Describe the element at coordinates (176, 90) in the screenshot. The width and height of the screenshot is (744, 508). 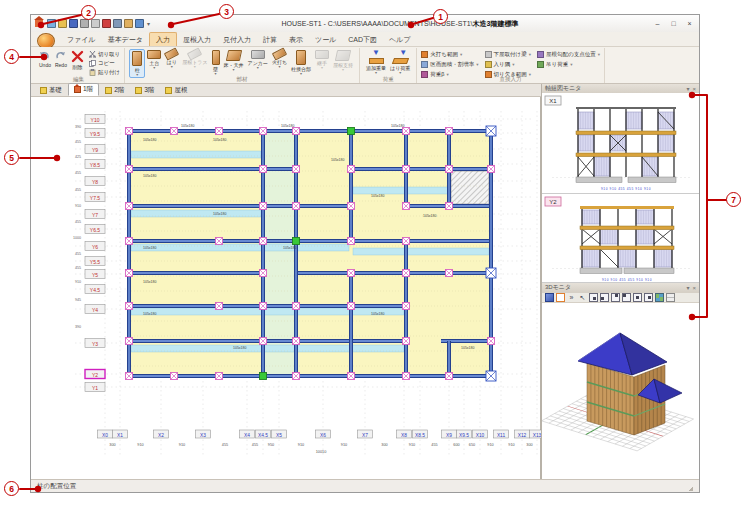
I see `floor-tab-屋根: 屋根` at that location.